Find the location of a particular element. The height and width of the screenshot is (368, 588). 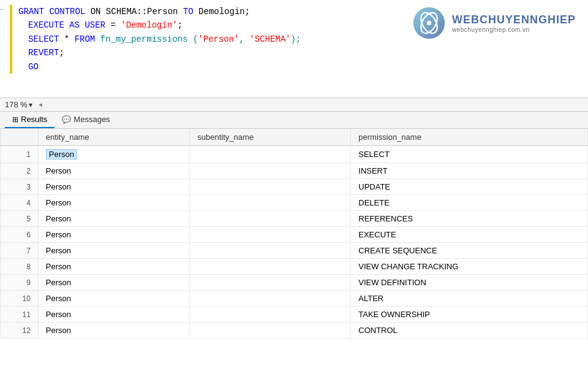

table-row: 6PersonEXECUTE is located at coordinates (294, 235).